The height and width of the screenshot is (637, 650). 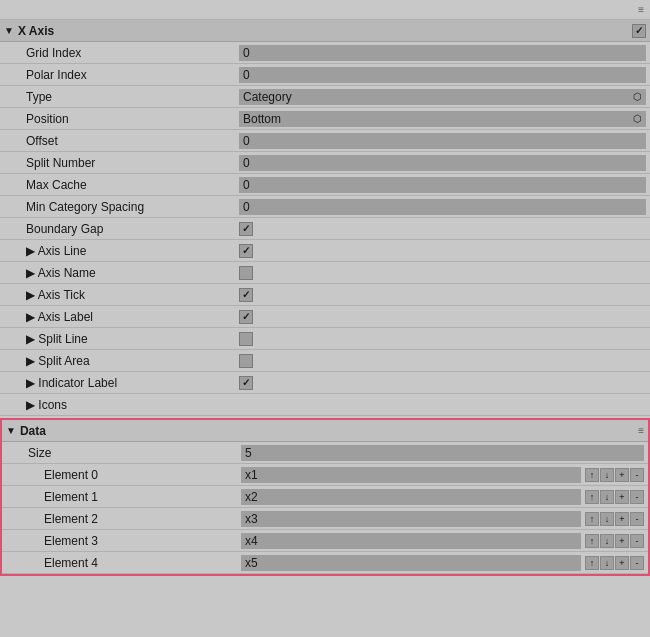 I want to click on polar-index-value, so click(x=442, y=75).